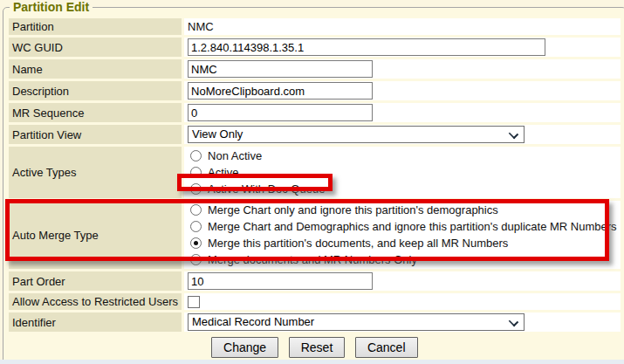 The width and height of the screenshot is (624, 364). I want to click on row-active-types: Active Types Non Active Active Active Wi…, so click(314, 173).